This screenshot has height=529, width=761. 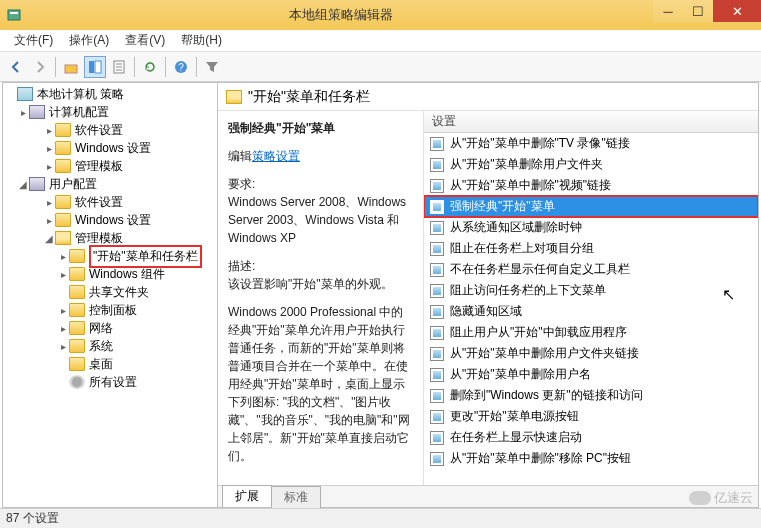 I want to click on tree-item: ▸ 网络, so click(x=110, y=328).